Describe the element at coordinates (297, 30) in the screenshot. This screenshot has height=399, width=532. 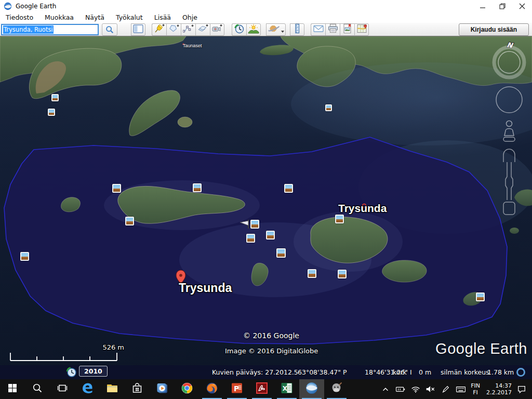
I see `ruler-button` at that location.